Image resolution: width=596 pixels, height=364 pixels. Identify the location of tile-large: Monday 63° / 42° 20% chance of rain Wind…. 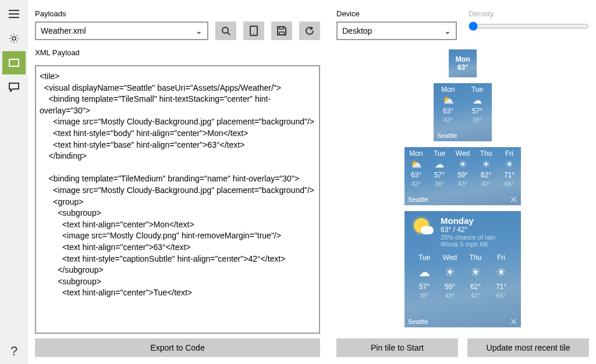
(463, 269).